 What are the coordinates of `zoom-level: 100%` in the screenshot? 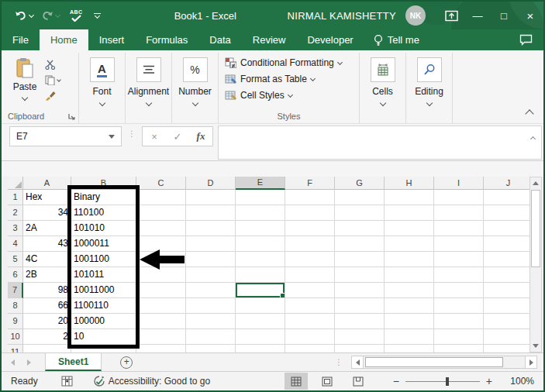 It's located at (516, 381).